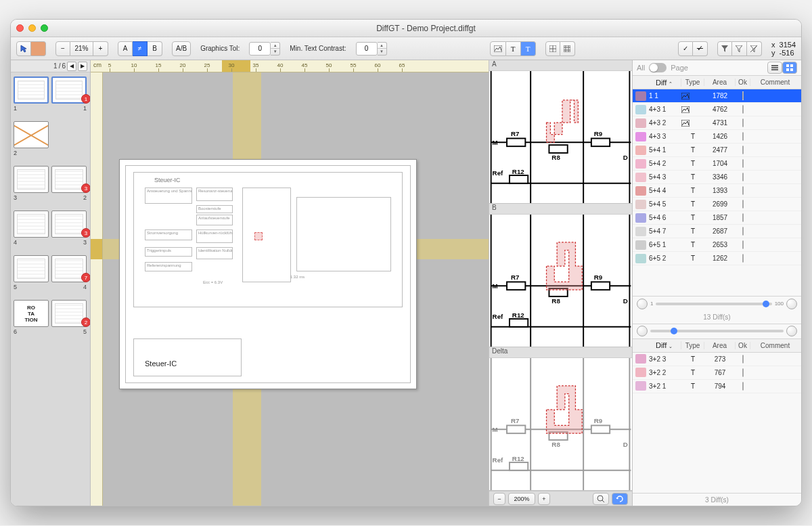  I want to click on view-list-icon, so click(775, 68).